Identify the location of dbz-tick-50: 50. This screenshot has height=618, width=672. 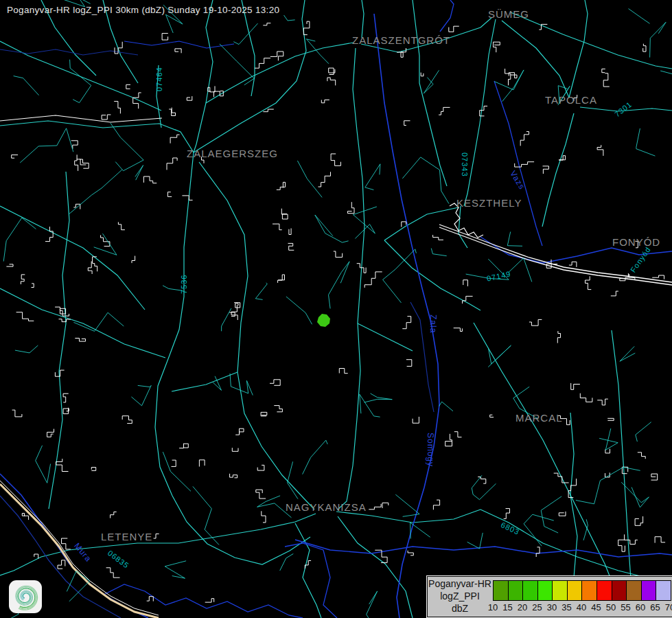
(611, 607).